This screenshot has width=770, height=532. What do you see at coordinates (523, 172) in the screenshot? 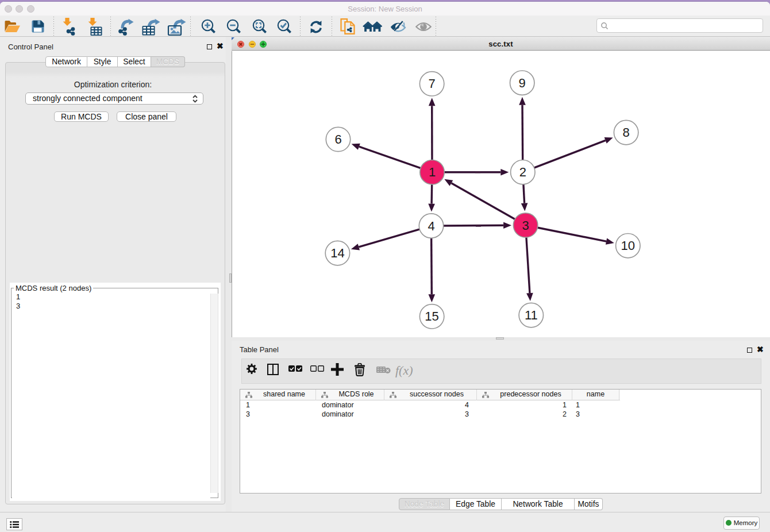
I see `svg-text: 2` at bounding box center [523, 172].